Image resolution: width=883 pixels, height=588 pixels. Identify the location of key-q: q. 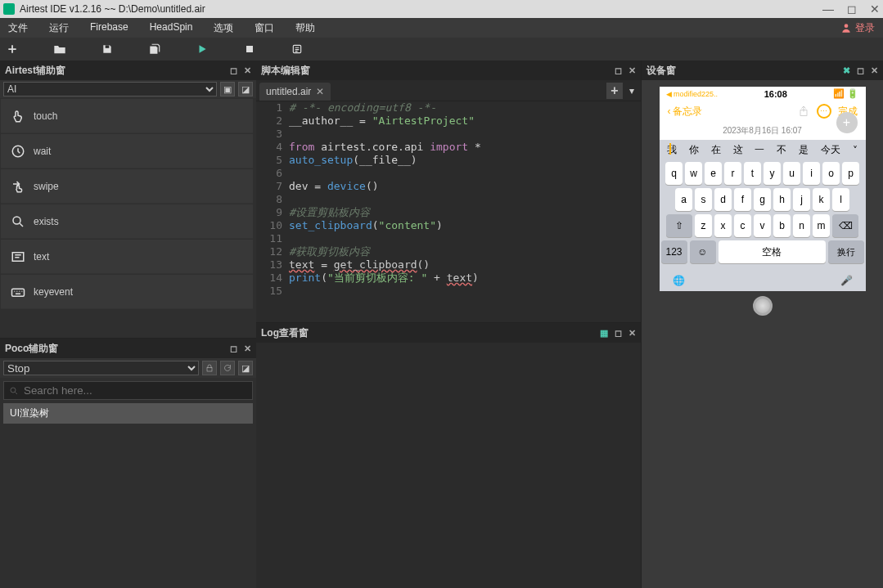
(674, 173).